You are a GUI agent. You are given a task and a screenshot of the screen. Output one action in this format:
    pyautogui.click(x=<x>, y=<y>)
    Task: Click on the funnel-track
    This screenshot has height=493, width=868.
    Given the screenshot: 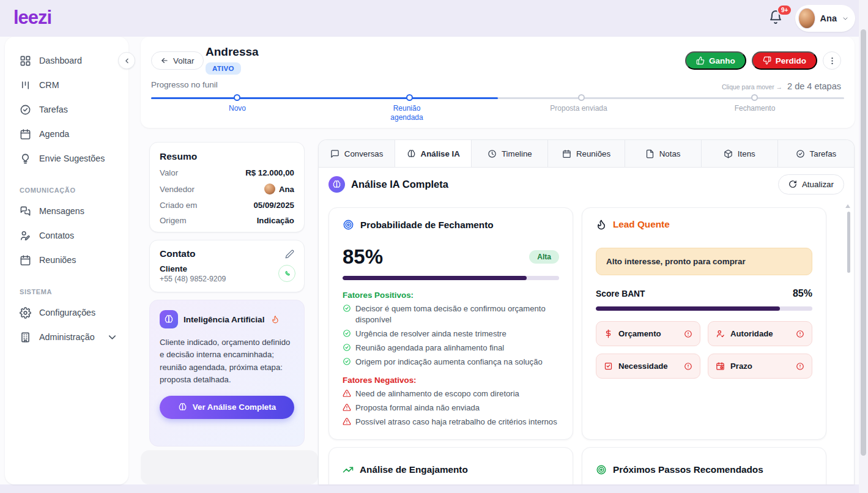 What is the action you would take?
    pyautogui.click(x=498, y=98)
    